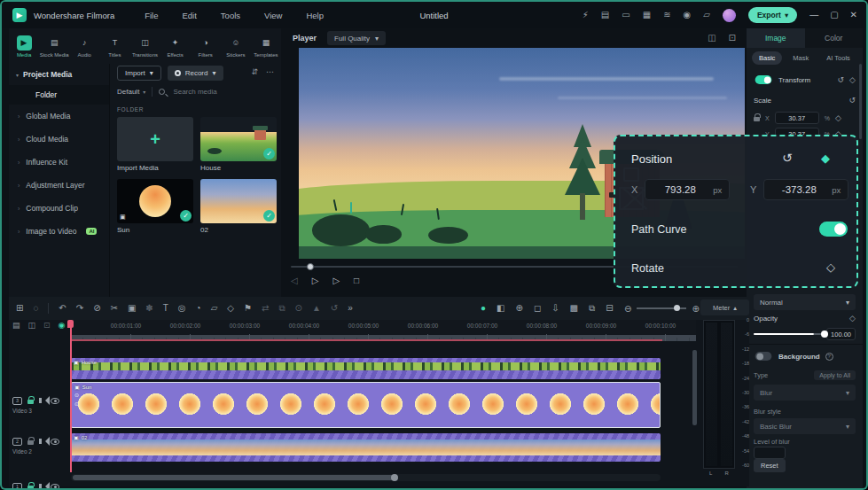 Image resolution: width=868 pixels, height=490 pixels. What do you see at coordinates (831, 268) in the screenshot?
I see `rotate-diamond-icon: ◇` at bounding box center [831, 268].